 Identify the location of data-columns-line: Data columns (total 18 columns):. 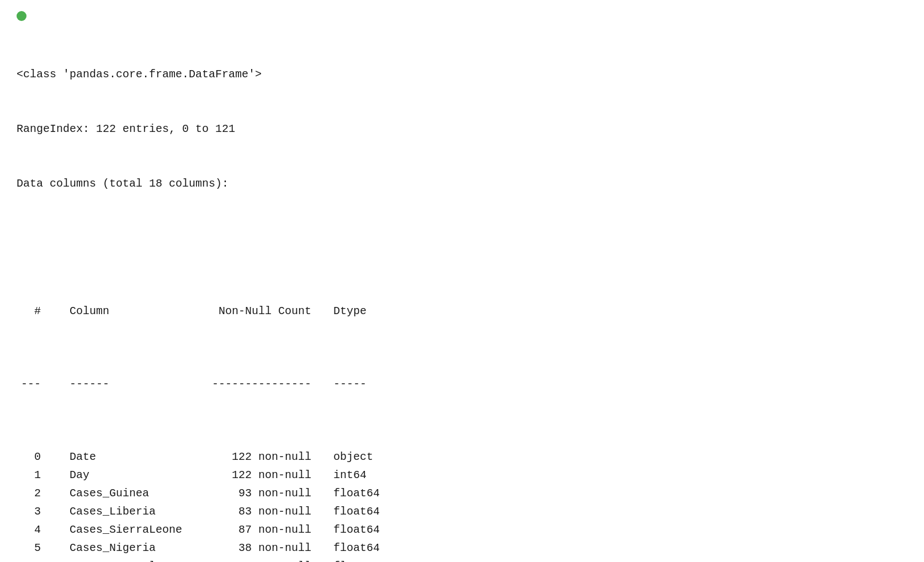
(462, 183).